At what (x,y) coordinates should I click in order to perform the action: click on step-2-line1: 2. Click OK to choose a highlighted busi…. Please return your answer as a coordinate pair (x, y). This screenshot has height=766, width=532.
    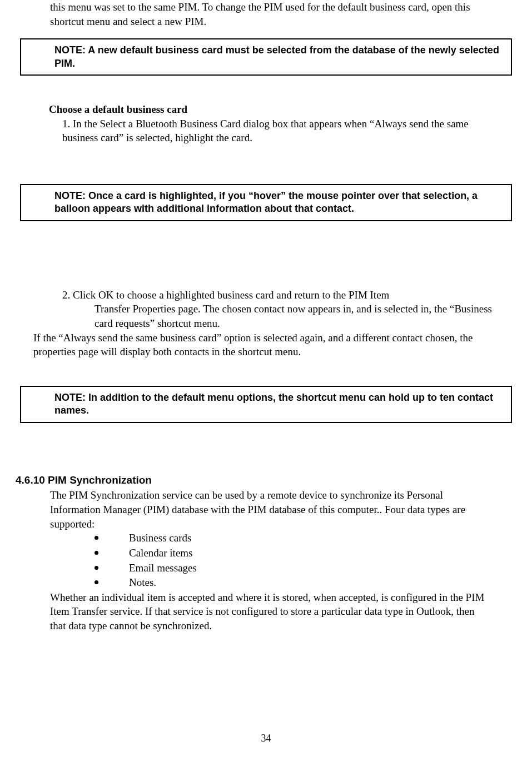
    Looking at the image, I should click on (272, 295).